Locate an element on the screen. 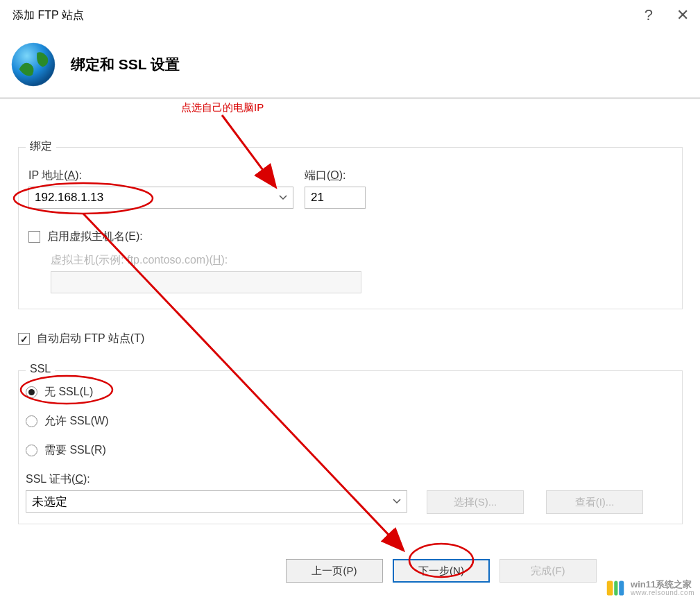  enable-vhost-checkbox: 启用虚拟主机名(E): is located at coordinates (86, 237).